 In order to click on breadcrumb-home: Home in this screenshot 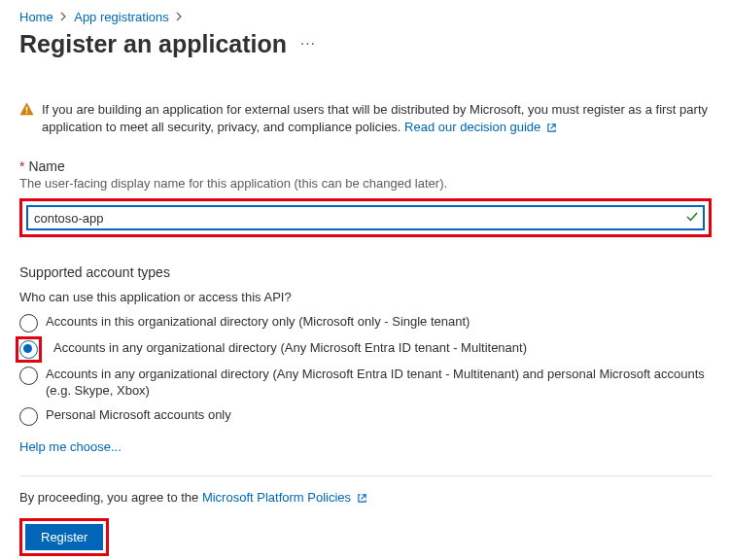, I will do `click(37, 18)`.